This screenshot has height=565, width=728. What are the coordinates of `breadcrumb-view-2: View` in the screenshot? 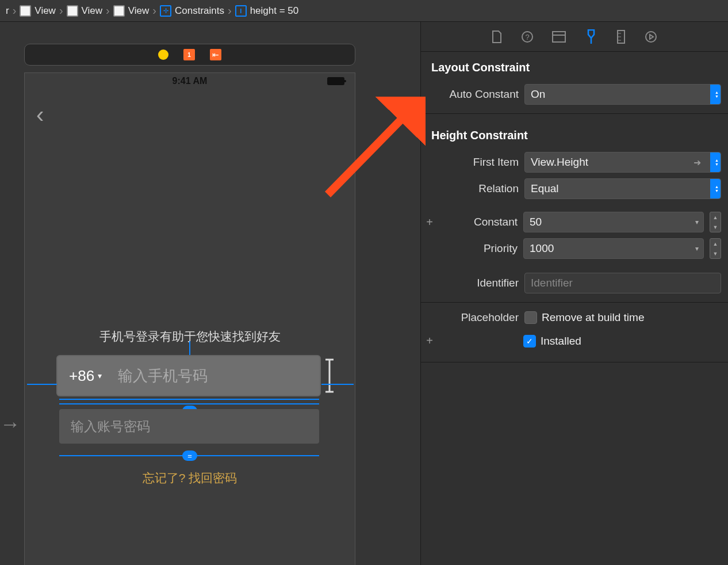 It's located at (85, 11).